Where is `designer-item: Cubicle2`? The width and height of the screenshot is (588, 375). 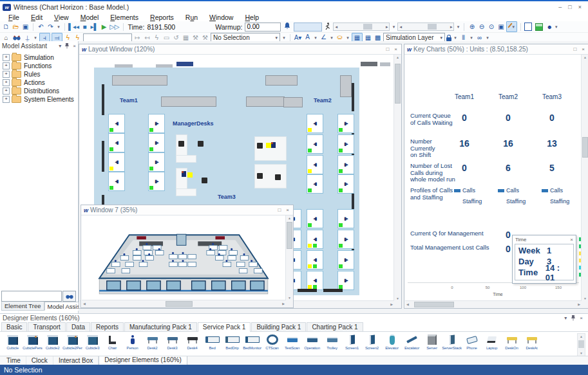
designer-item: Cubicle2 is located at coordinates (53, 345).